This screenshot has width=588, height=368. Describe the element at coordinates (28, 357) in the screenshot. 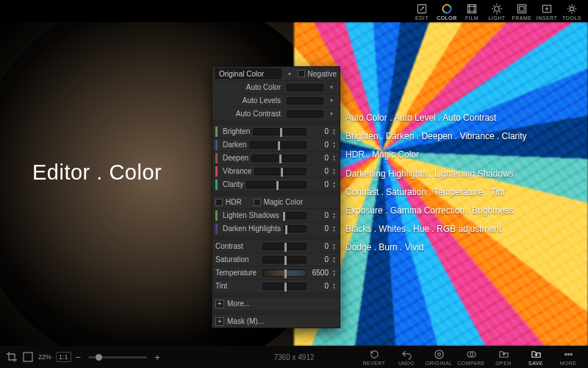

I see `canvas-icon` at that location.